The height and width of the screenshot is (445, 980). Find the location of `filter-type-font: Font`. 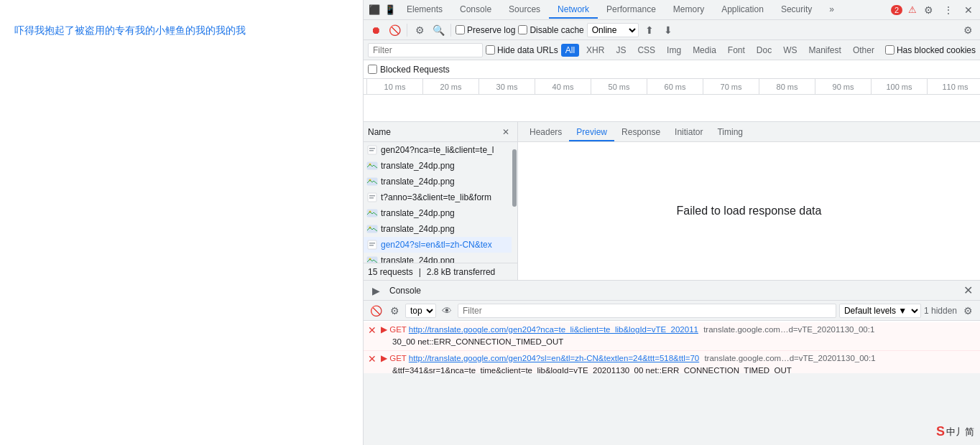

filter-type-font: Font is located at coordinates (736, 50).